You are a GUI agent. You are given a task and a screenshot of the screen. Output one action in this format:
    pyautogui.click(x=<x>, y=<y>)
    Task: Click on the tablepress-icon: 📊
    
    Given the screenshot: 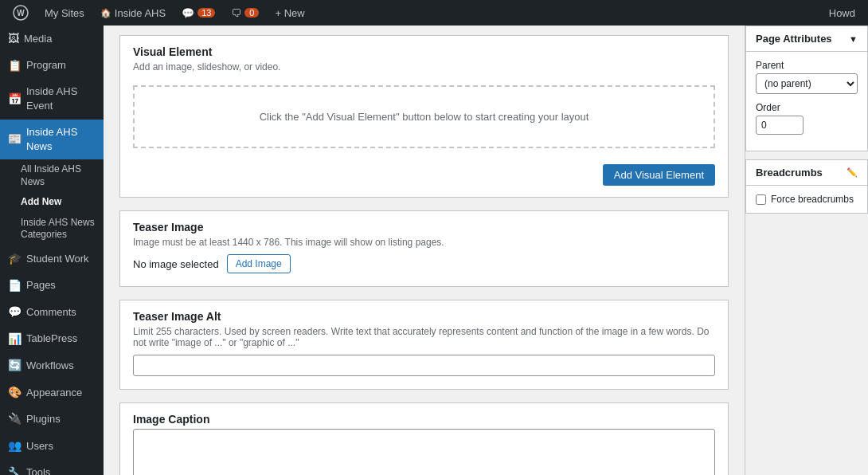 What is the action you would take?
    pyautogui.click(x=14, y=340)
    